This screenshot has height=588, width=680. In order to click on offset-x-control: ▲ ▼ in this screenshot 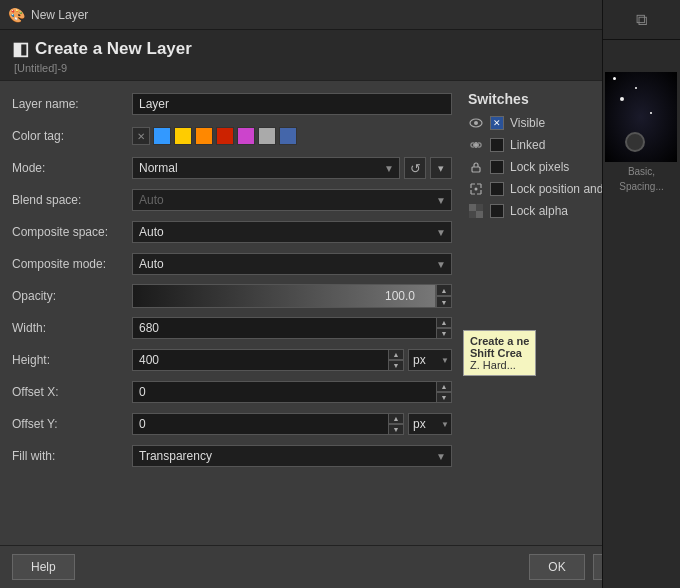, I will do `click(292, 392)`.